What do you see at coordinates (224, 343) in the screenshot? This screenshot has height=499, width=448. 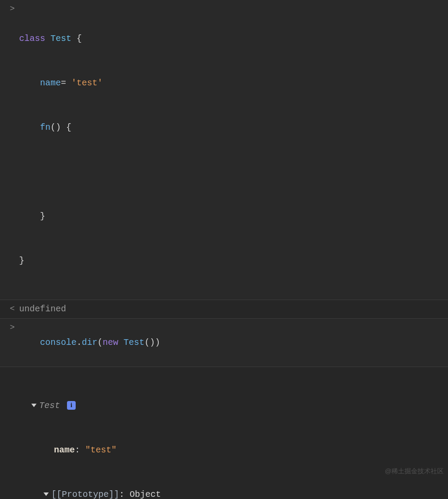 I see `console-input-row: > console.dir(new Test())` at bounding box center [224, 343].